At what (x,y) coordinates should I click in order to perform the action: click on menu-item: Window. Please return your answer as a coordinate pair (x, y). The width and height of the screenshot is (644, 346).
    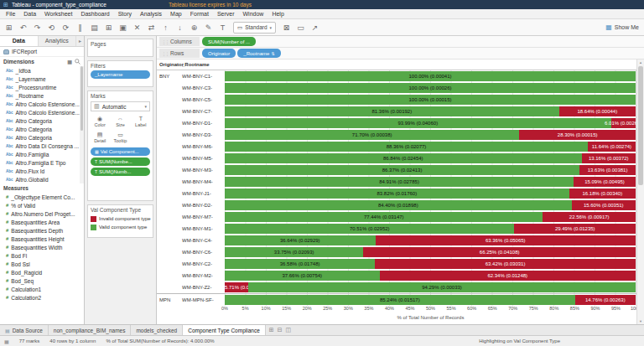
    Looking at the image, I should click on (253, 13).